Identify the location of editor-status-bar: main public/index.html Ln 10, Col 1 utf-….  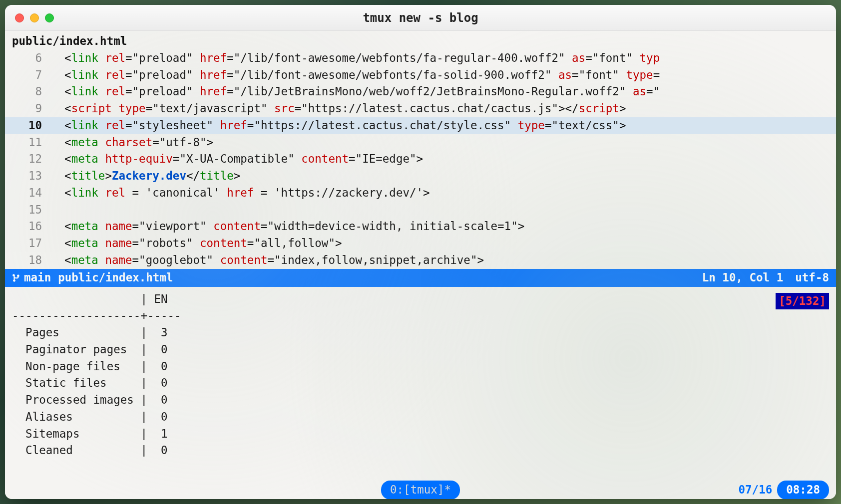
(420, 278).